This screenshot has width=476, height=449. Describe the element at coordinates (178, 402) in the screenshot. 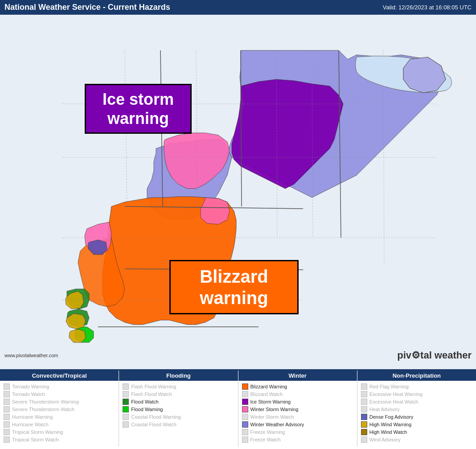

I see `legend-item: Flood Watch` at that location.